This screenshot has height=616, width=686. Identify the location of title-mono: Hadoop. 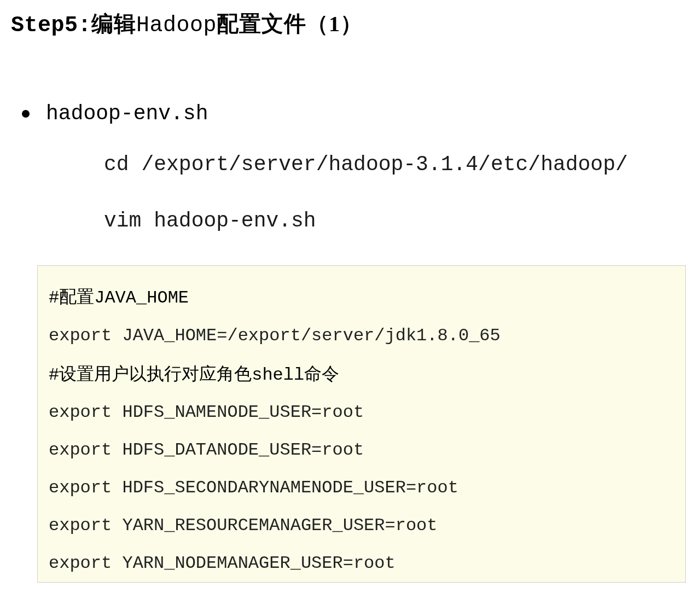
(176, 25).